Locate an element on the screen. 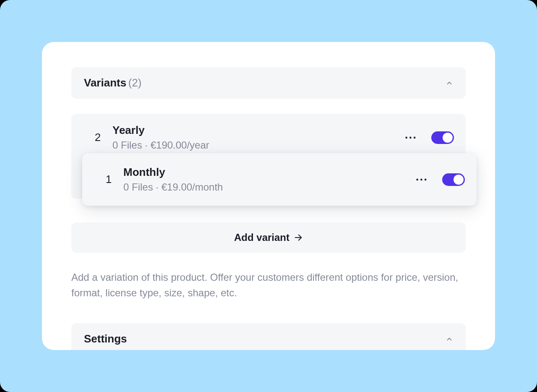  variant-order-num: 2 is located at coordinates (98, 138).